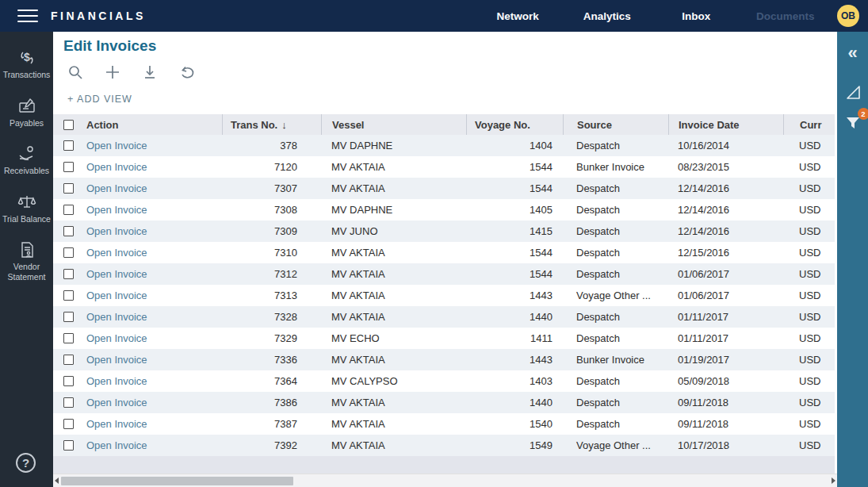 The height and width of the screenshot is (487, 868). Describe the element at coordinates (444, 424) in the screenshot. I see `table-row: Open Invoice 7387 MV AKTAIA 1540 Despatc…` at that location.